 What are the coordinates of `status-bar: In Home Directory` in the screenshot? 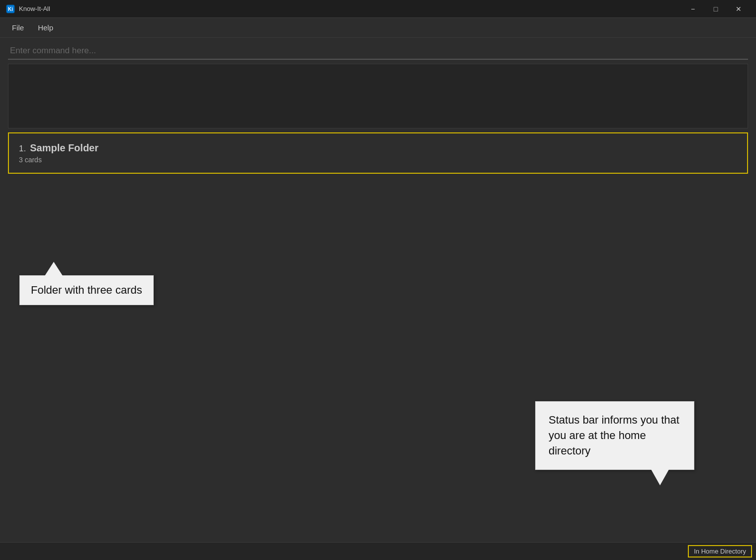 It's located at (378, 551).